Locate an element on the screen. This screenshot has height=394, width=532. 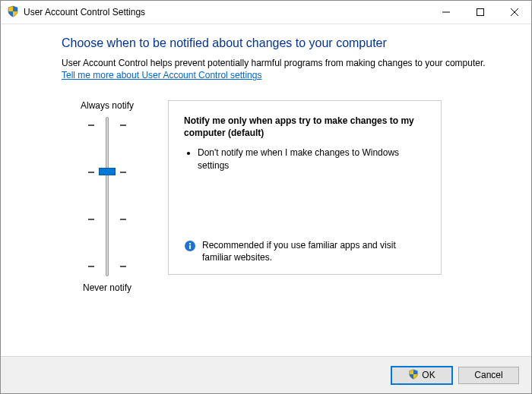
level-title: Notify me only when apps try to make cha… is located at coordinates (305, 127).